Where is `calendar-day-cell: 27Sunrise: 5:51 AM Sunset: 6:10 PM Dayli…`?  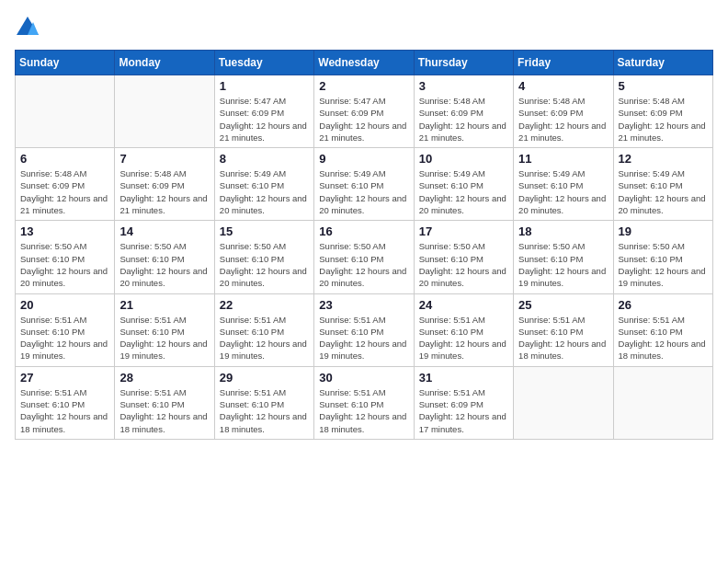
calendar-day-cell: 27Sunrise: 5:51 AM Sunset: 6:10 PM Dayli… is located at coordinates (65, 403).